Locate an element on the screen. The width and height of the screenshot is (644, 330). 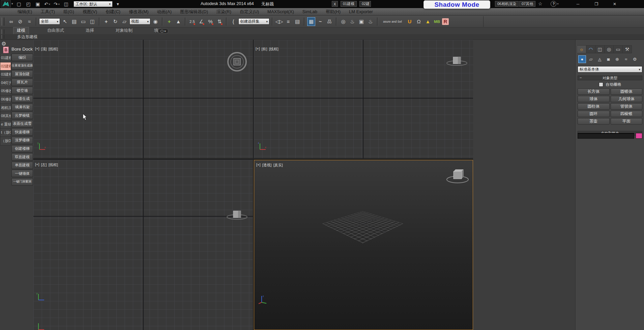
plugin-strip-tab: 06修改 is located at coordinates (5, 100).